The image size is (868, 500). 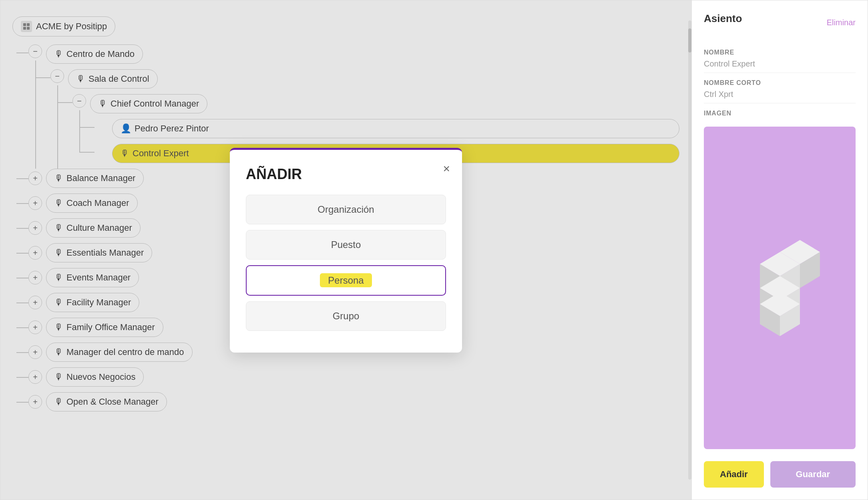 What do you see at coordinates (346, 280) in the screenshot?
I see `persona-label: Persona` at bounding box center [346, 280].